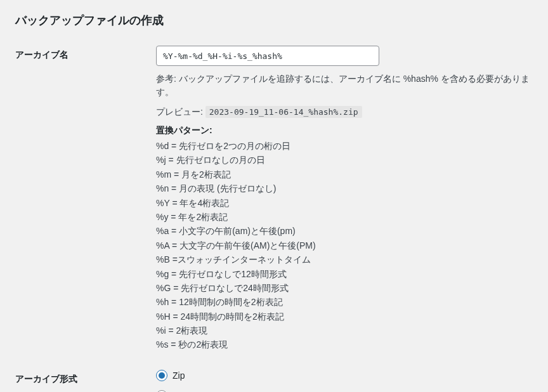 This screenshot has height=392, width=548. Describe the element at coordinates (86, 377) in the screenshot. I see `archive-format-label: アーカイブ形式` at that location.